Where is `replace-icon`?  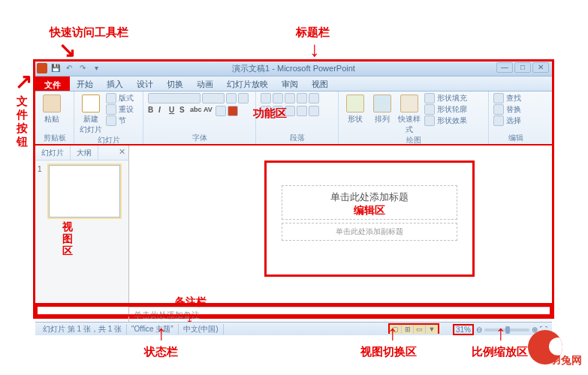
replace-icon is located at coordinates (499, 110).